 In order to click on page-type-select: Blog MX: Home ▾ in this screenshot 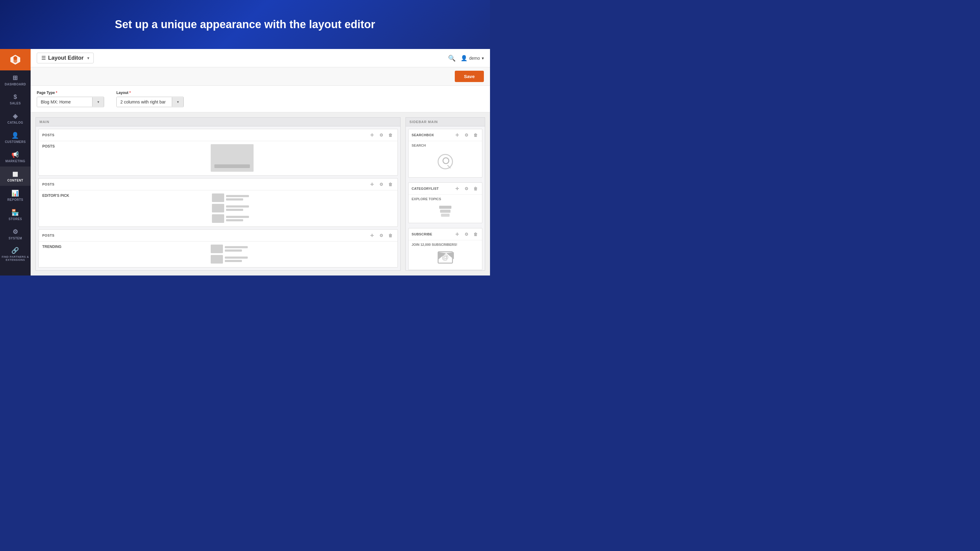, I will do `click(71, 102)`.